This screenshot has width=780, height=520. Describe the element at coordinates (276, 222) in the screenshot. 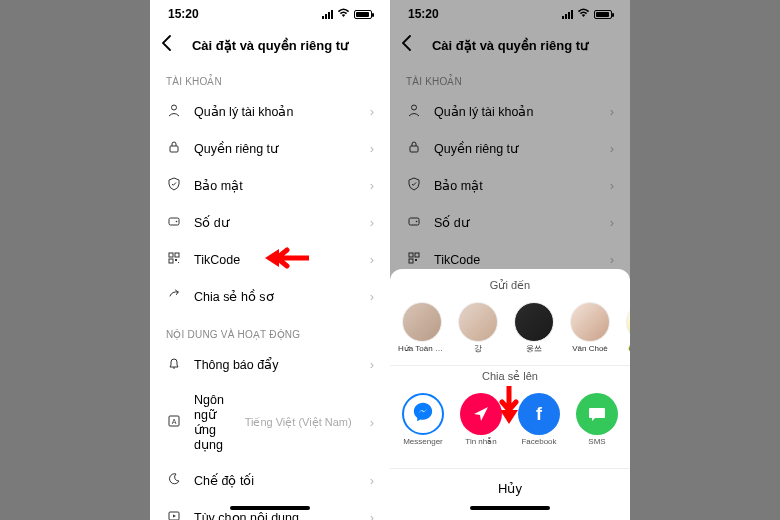

I see `row-label: Số dư` at that location.